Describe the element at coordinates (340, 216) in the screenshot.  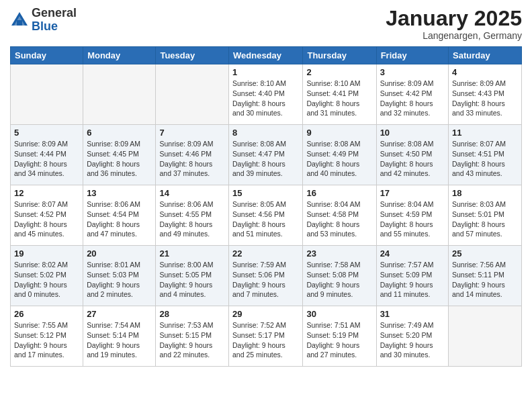
I see `calendar-cell: 16Sunrise: 8:04 AM Sunset: 4:58 PM Dayli…` at that location.